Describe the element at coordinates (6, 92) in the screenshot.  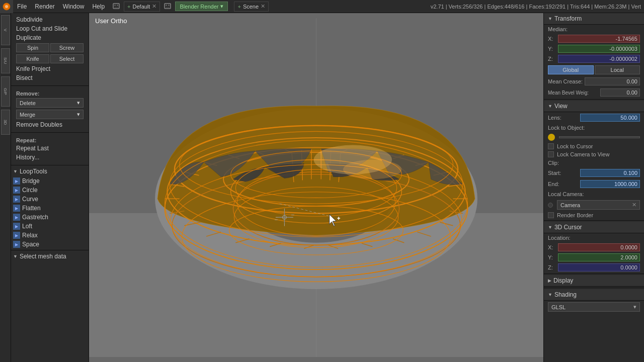
I see `strip-grease-btn: G/P` at that location.